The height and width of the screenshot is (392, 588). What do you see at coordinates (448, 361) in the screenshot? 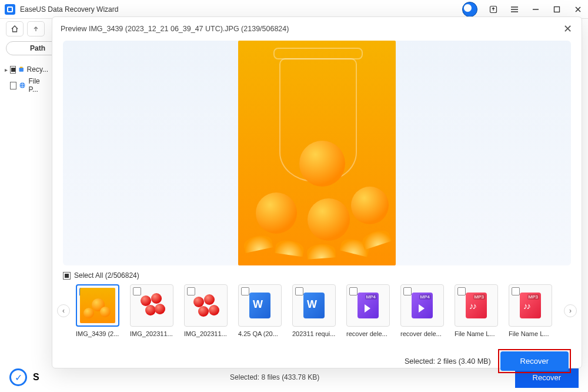
I see `selected-summary: Selected: 2 files (3.40 MB)` at bounding box center [448, 361].